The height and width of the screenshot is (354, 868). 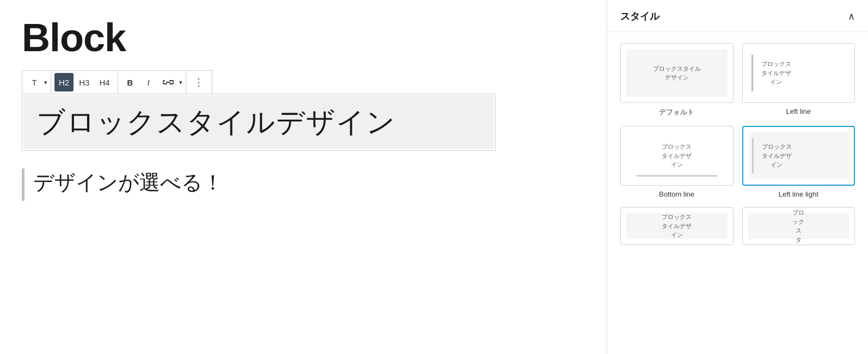 What do you see at coordinates (676, 194) in the screenshot?
I see `style-label-bottom-line: Bottom line` at bounding box center [676, 194].